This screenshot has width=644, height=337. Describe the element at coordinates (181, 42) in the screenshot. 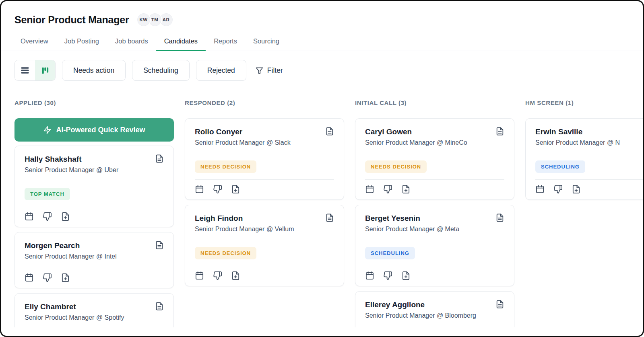

I see `tab-candidates: Candidates` at that location.